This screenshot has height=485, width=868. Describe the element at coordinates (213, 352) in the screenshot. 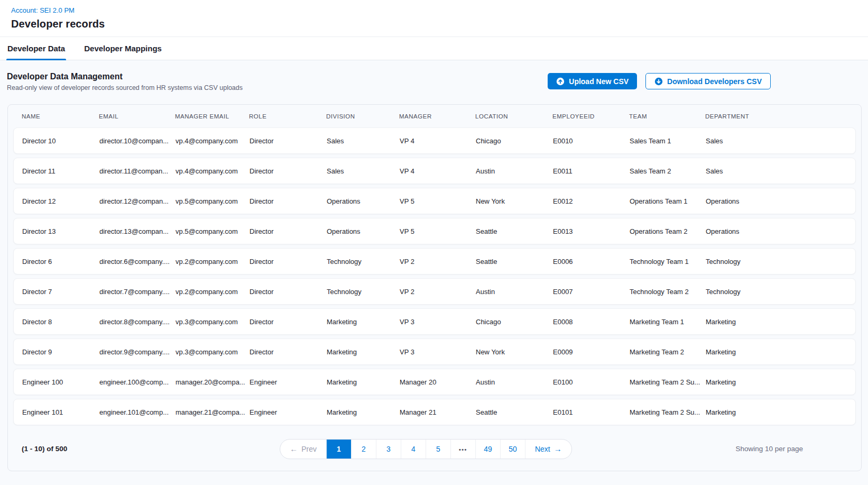

I see `table-cell: vp.3@company.com` at that location.